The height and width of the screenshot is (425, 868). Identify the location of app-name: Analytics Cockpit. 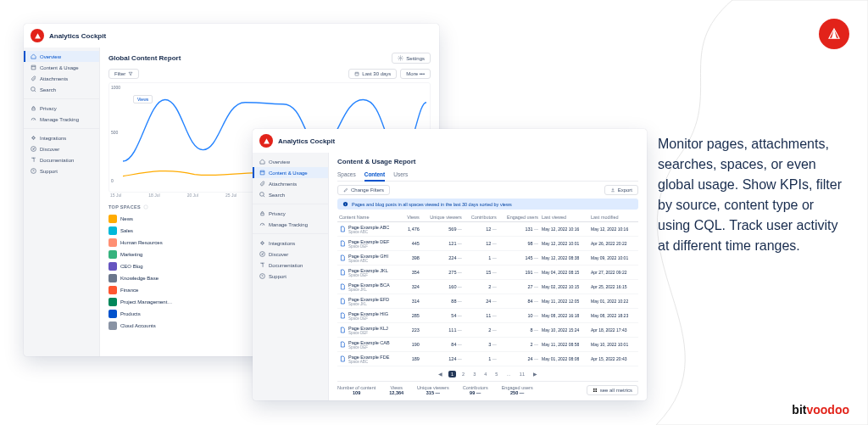
(307, 141).